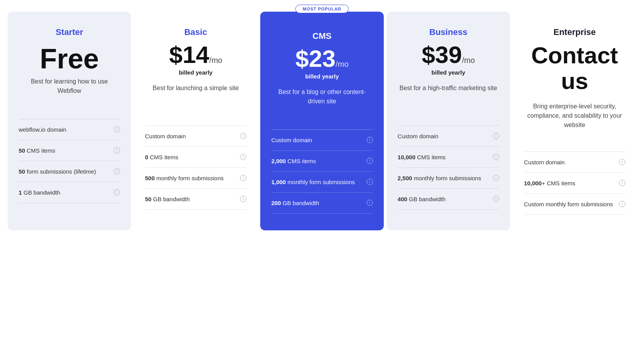 This screenshot has width=644, height=350. Describe the element at coordinates (322, 203) in the screenshot. I see `feature-item: 200 GB bandwidth i` at that location.